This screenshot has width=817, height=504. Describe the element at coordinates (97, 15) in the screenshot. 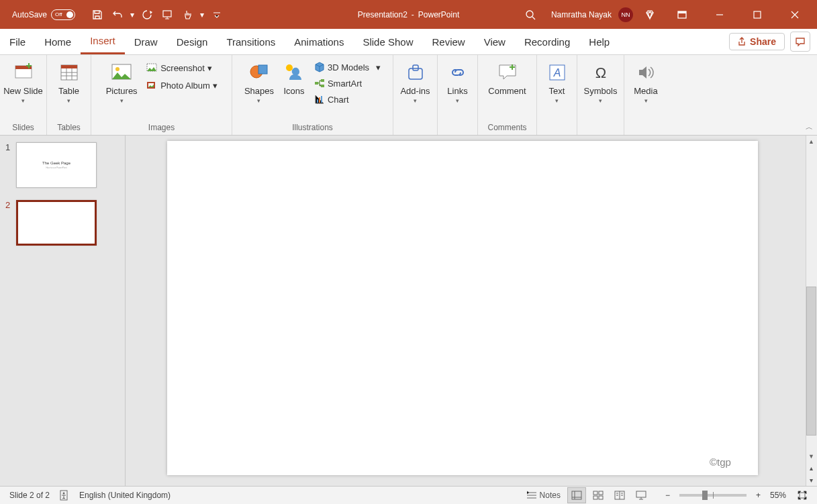

I see `save-button` at that location.